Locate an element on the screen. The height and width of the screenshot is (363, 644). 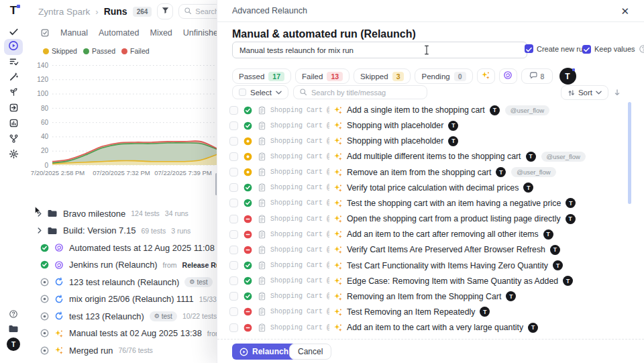
sidebar-item-help is located at coordinates (13, 315).